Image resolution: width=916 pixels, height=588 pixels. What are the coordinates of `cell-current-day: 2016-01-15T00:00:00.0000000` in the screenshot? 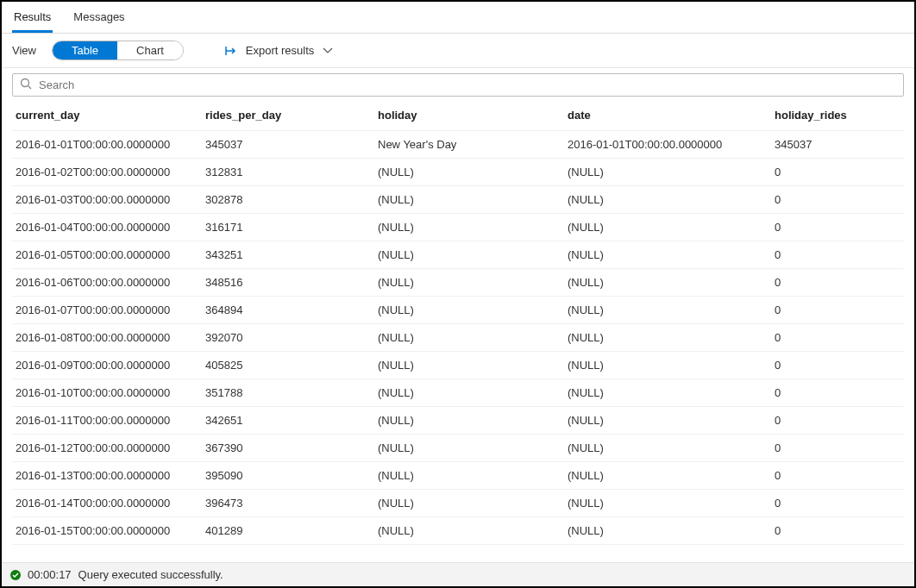 It's located at (110, 531).